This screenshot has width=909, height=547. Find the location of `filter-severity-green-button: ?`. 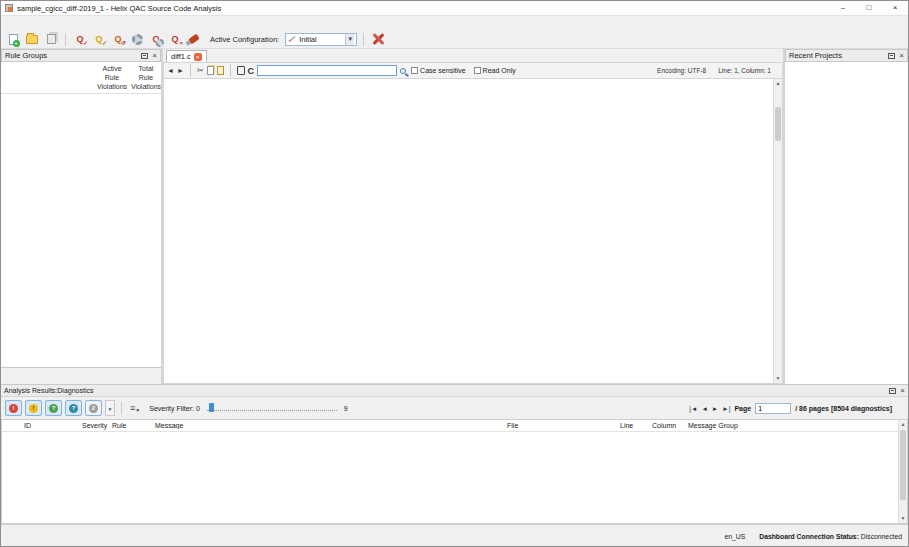

filter-severity-green-button: ? is located at coordinates (54, 408).